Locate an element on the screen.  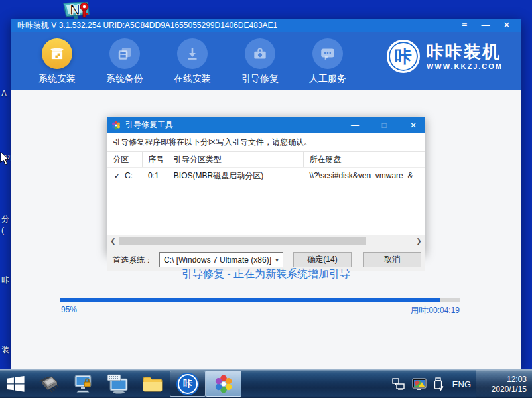
brand-name: 咔咔装机 is located at coordinates (464, 52).